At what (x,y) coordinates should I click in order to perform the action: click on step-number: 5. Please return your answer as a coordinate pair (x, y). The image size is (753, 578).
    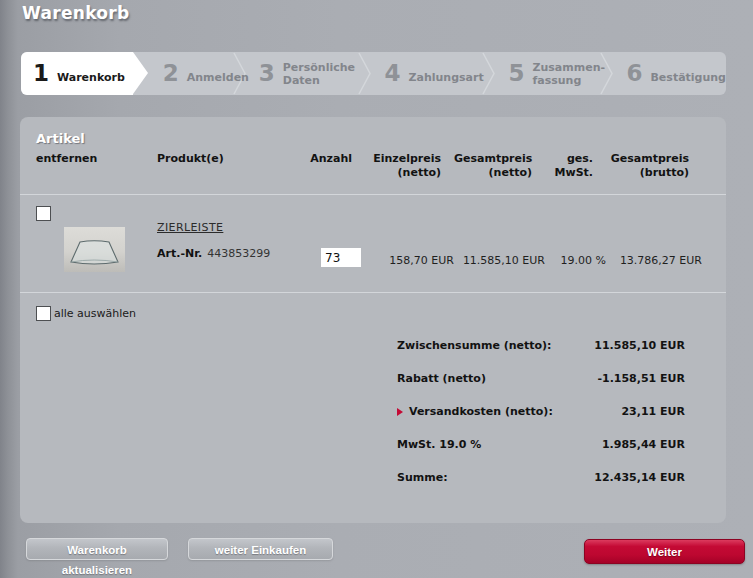
    Looking at the image, I should click on (516, 74).